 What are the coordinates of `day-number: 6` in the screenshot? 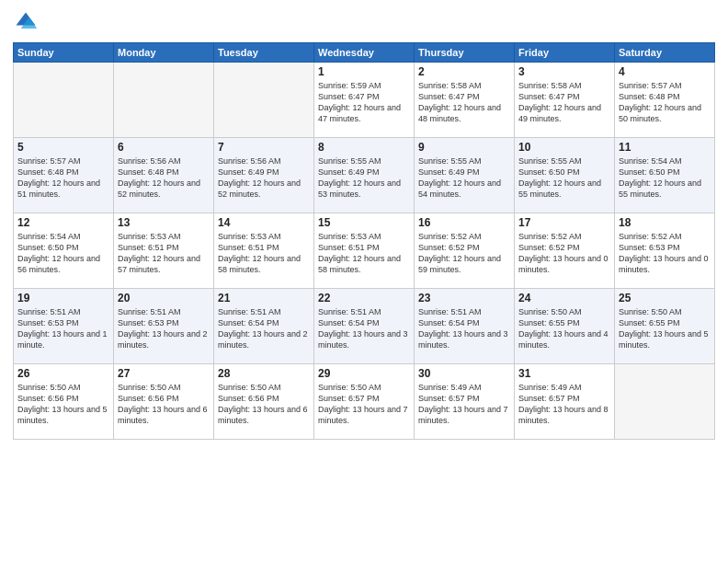 It's located at (164, 147).